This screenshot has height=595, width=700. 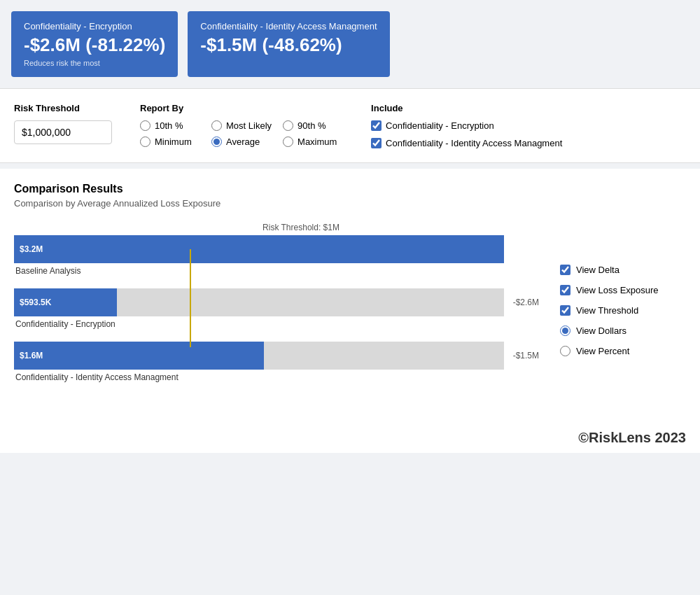 I want to click on card-encryption-title: Confidentiality - Encryption, so click(x=94, y=27).